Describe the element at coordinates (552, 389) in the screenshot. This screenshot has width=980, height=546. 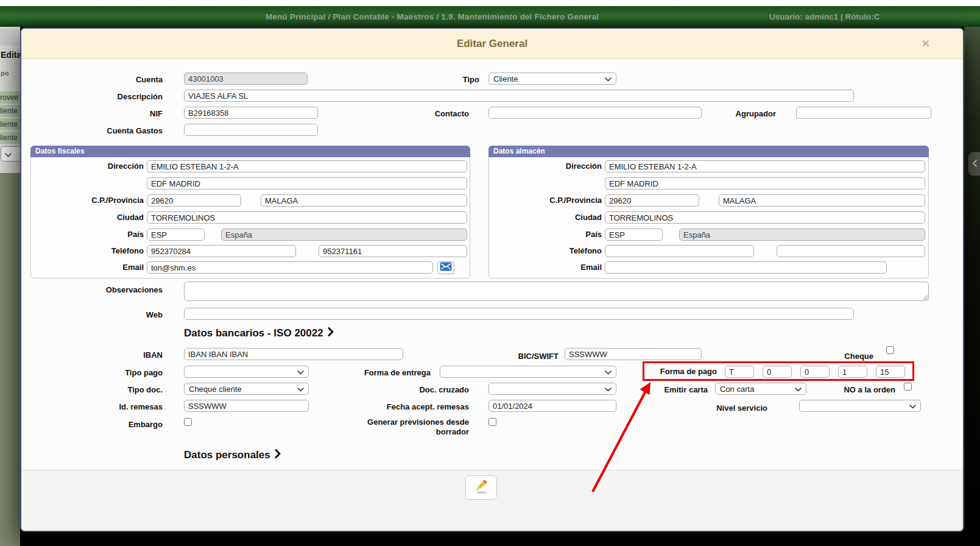
I see `doc-cruzado-select` at that location.